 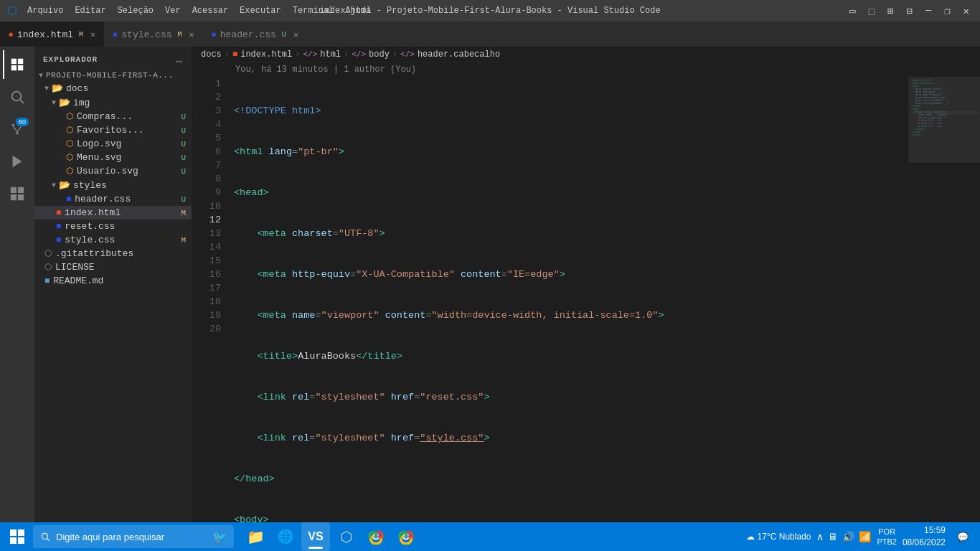 What do you see at coordinates (17, 161) in the screenshot?
I see `activity-run` at bounding box center [17, 161].